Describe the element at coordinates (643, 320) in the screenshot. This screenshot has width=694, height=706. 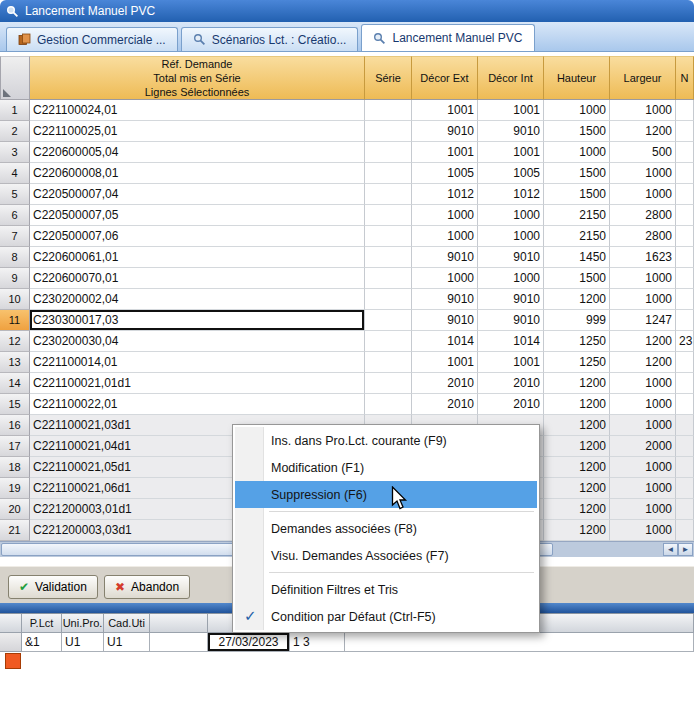
I see `cell-largeur: 1247` at that location.